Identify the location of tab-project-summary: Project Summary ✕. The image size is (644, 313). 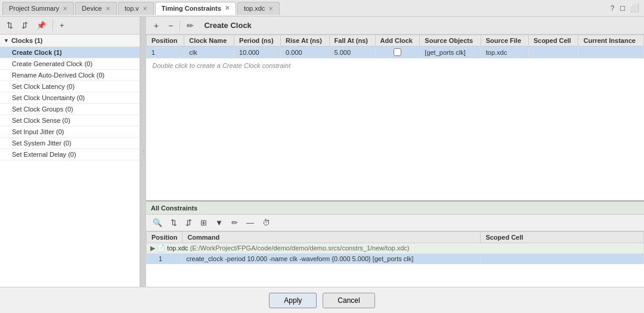
(38, 8).